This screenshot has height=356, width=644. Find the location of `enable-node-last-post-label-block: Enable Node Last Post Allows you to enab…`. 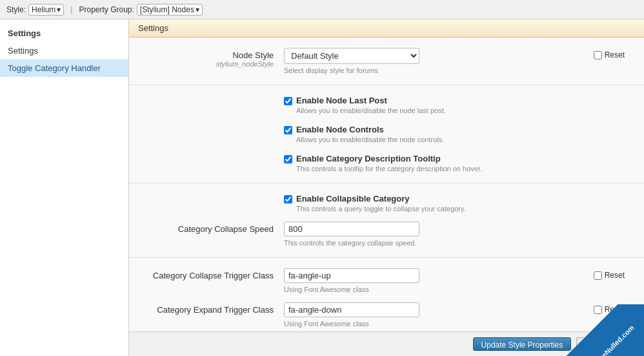

enable-node-last-post-label-block: Enable Node Last Post Allows you to enab… is located at coordinates (371, 105).